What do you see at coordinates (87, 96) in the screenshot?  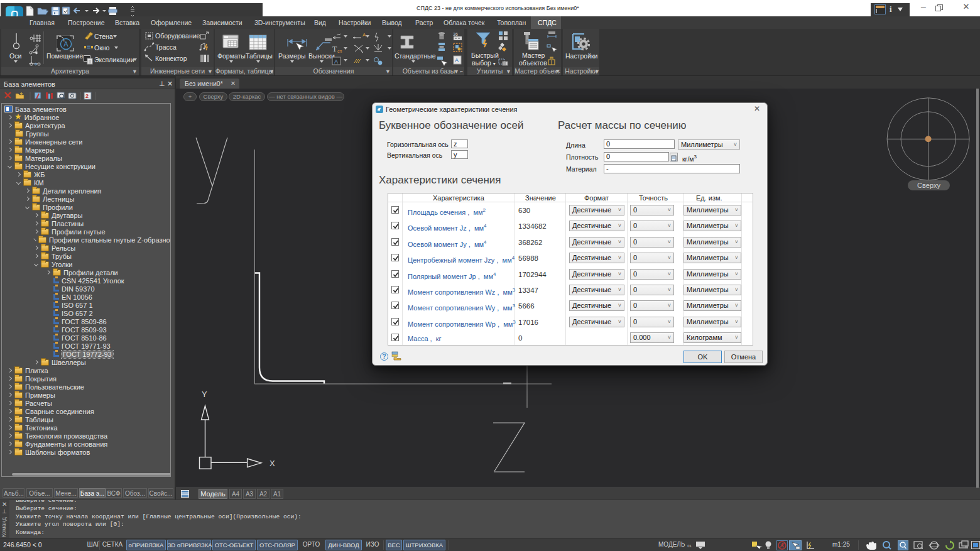 I see `svg-text: 2` at bounding box center [87, 96].